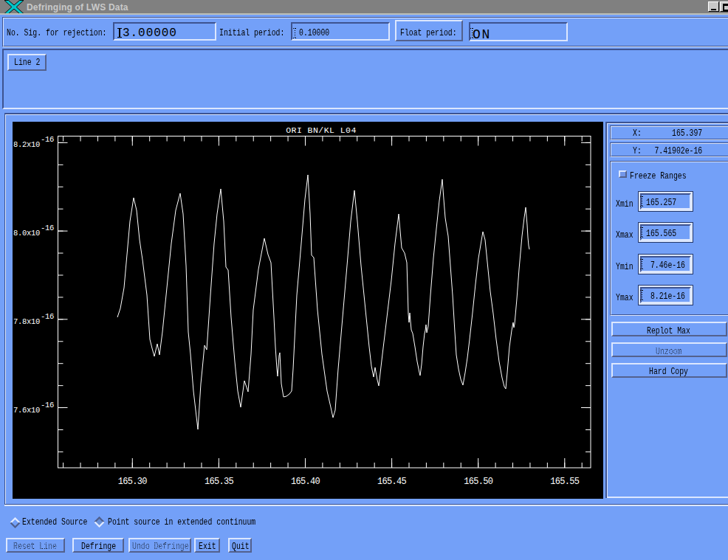 The height and width of the screenshot is (560, 728). Describe the element at coordinates (478, 482) in the screenshot. I see `svg-text: 165.50` at that location.